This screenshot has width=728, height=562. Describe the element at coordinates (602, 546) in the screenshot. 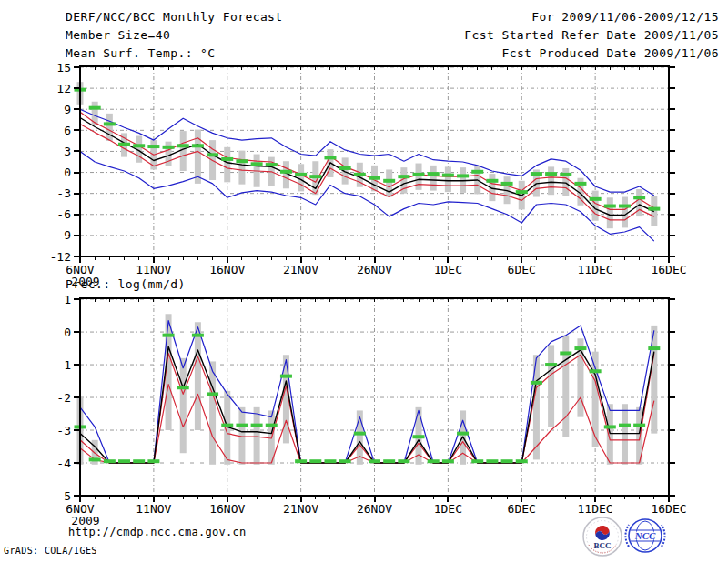

I see `bcc-logo-text: BCC` at that location.